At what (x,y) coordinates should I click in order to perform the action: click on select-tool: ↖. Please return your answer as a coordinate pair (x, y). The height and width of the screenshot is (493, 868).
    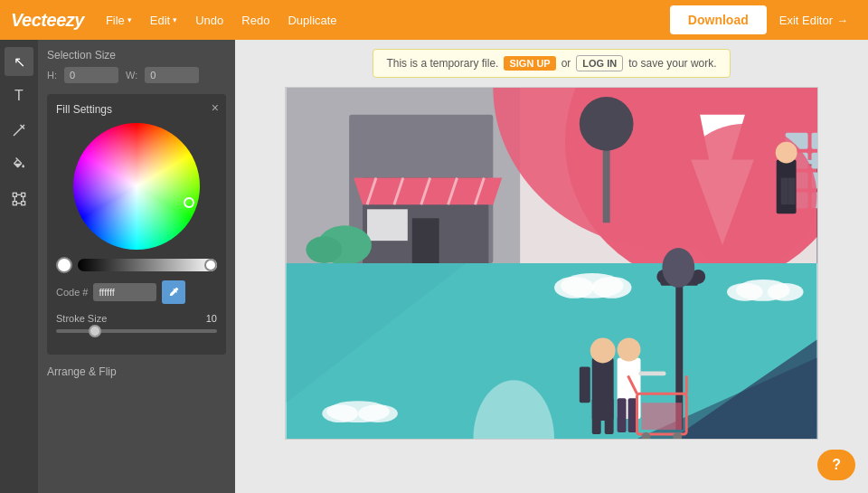
    Looking at the image, I should click on (19, 62).